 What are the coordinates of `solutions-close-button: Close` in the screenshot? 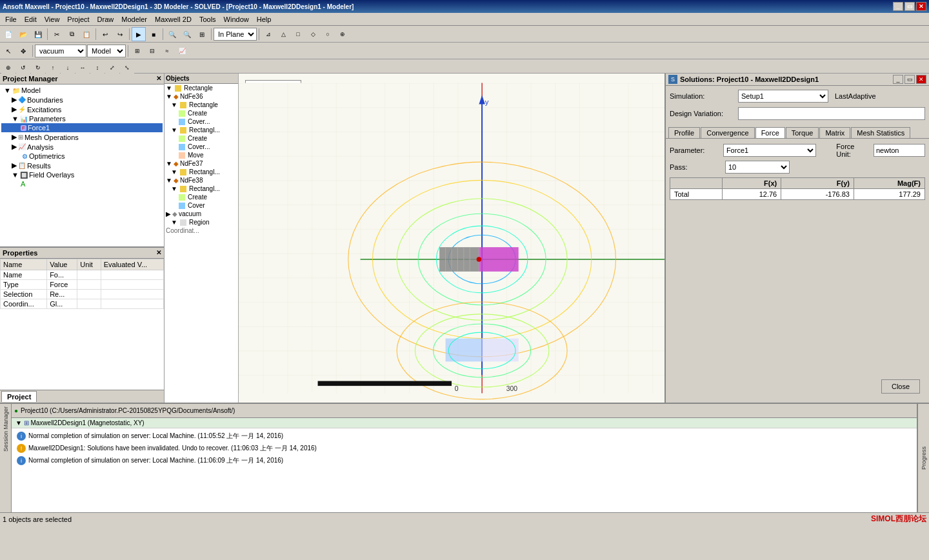 It's located at (901, 386).